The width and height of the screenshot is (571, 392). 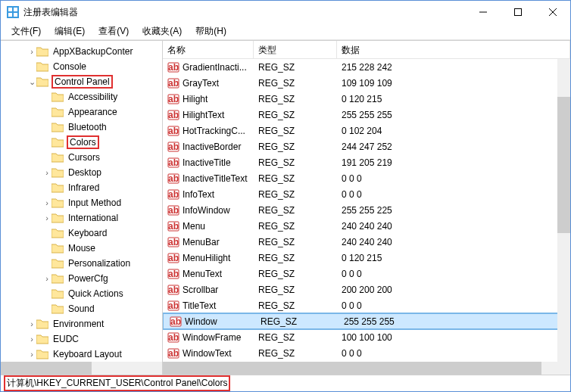 I want to click on cell-data: 200 200 200, so click(x=454, y=290).